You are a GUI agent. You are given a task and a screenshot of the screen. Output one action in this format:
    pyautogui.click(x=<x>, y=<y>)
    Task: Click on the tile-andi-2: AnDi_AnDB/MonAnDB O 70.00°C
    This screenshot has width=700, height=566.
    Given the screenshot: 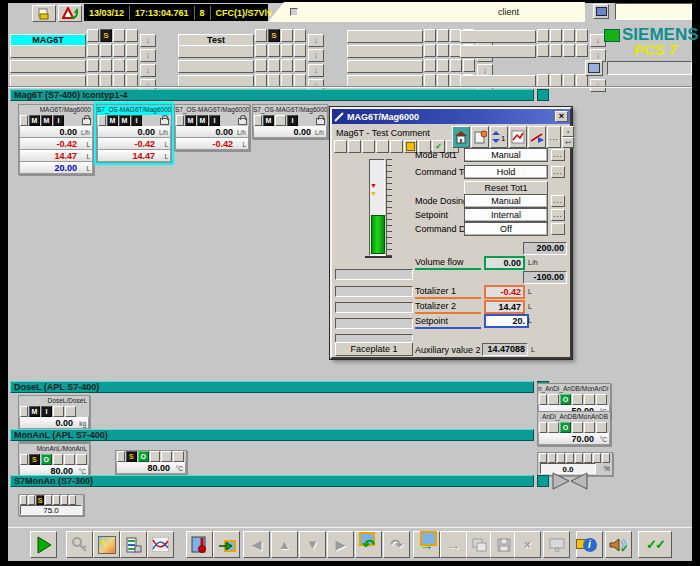 What is the action you would take?
    pyautogui.click(x=574, y=428)
    